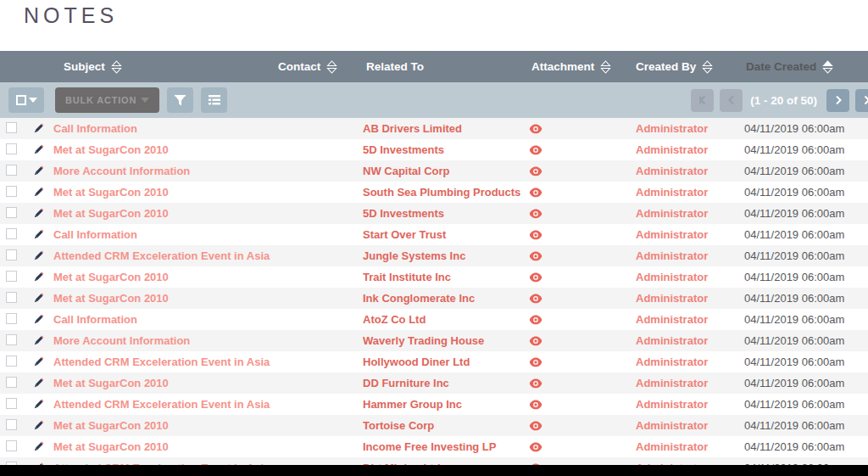 The width and height of the screenshot is (868, 476). Describe the element at coordinates (707, 67) in the screenshot. I see `sort-icon-created-by` at that location.